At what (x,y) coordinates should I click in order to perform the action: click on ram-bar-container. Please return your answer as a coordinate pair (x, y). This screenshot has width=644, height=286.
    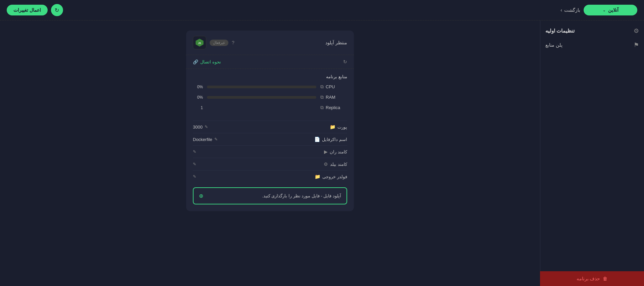
    Looking at the image, I should click on (262, 97).